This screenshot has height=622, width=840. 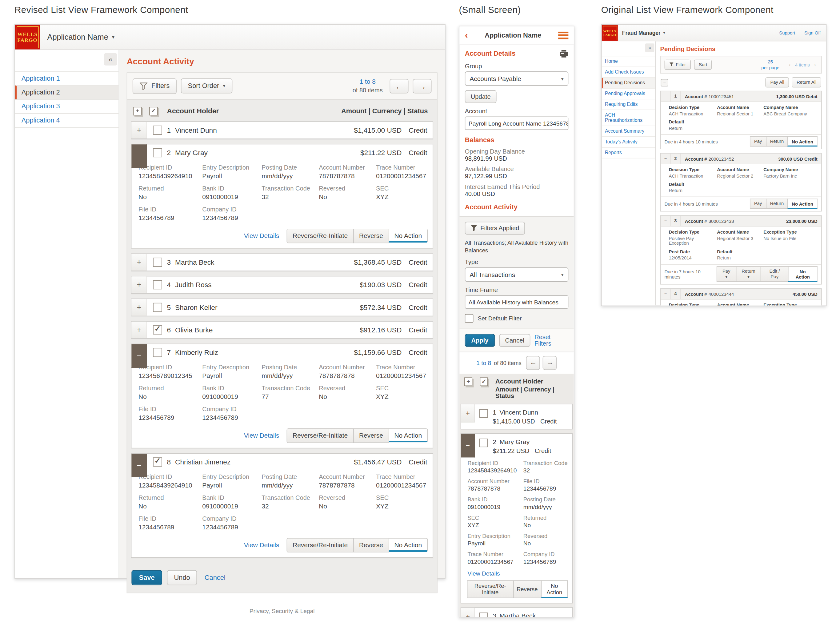 What do you see at coordinates (628, 142) in the screenshot?
I see `sidebar-item-todays-activity: Today's Activity` at bounding box center [628, 142].